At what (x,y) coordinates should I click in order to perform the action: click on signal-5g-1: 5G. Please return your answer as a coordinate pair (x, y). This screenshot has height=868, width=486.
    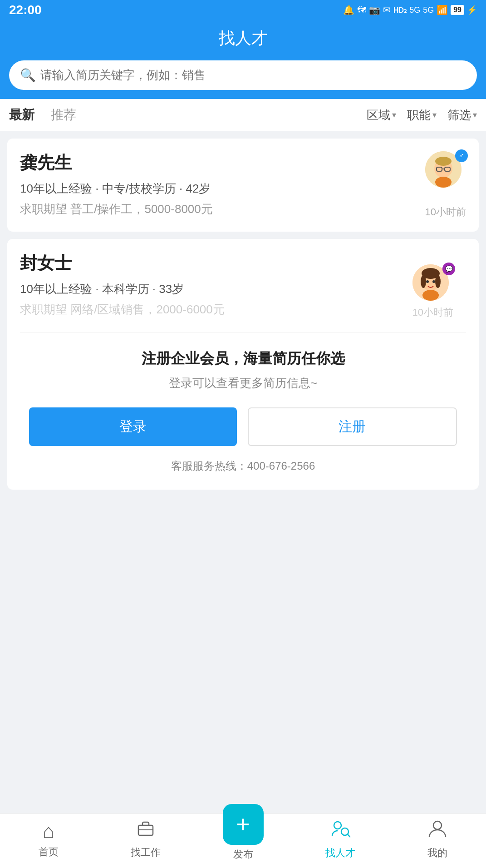
    Looking at the image, I should click on (415, 10).